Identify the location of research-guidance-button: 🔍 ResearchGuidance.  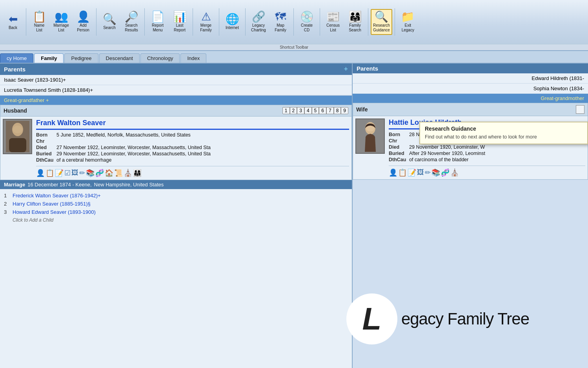
(381, 22).